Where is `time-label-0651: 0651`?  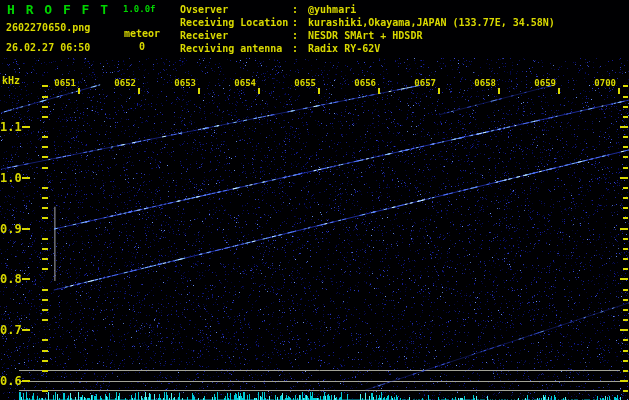 time-label-0651: 0651 is located at coordinates (63, 83).